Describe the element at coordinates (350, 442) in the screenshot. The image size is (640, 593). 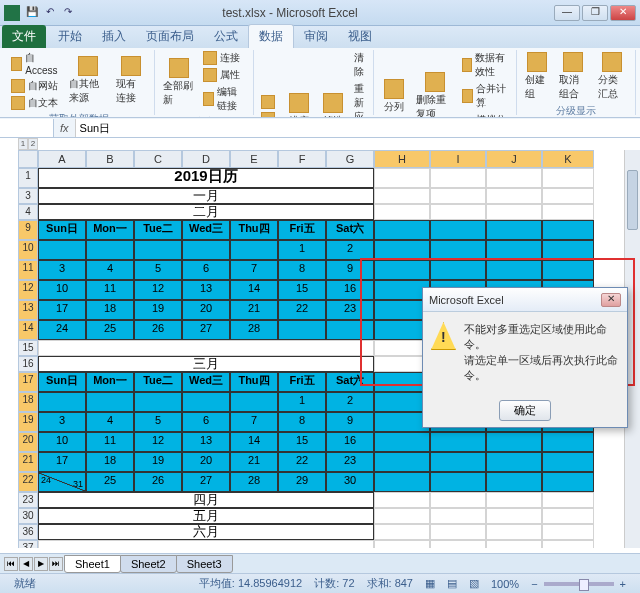
I see `cell: 16` at that location.